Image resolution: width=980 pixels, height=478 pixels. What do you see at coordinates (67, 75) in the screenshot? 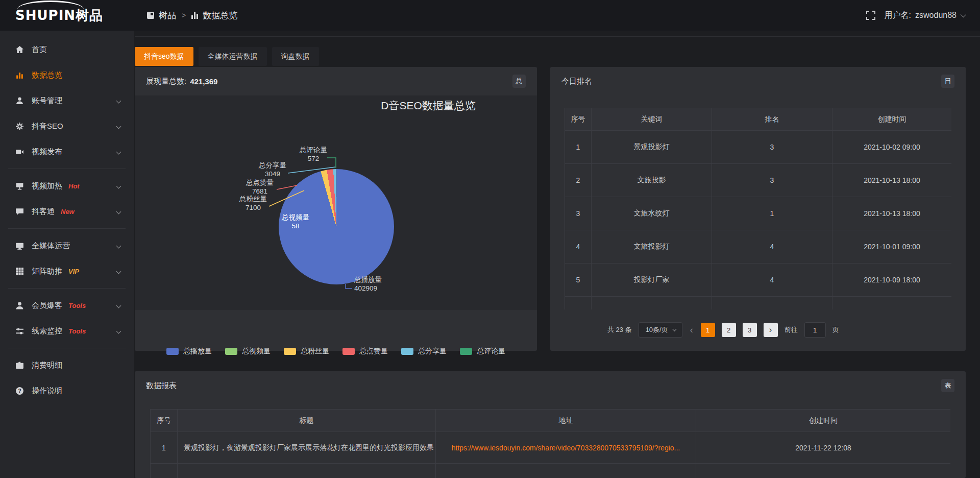
I see `sidebar-item-data-overview: 数据总览` at bounding box center [67, 75].